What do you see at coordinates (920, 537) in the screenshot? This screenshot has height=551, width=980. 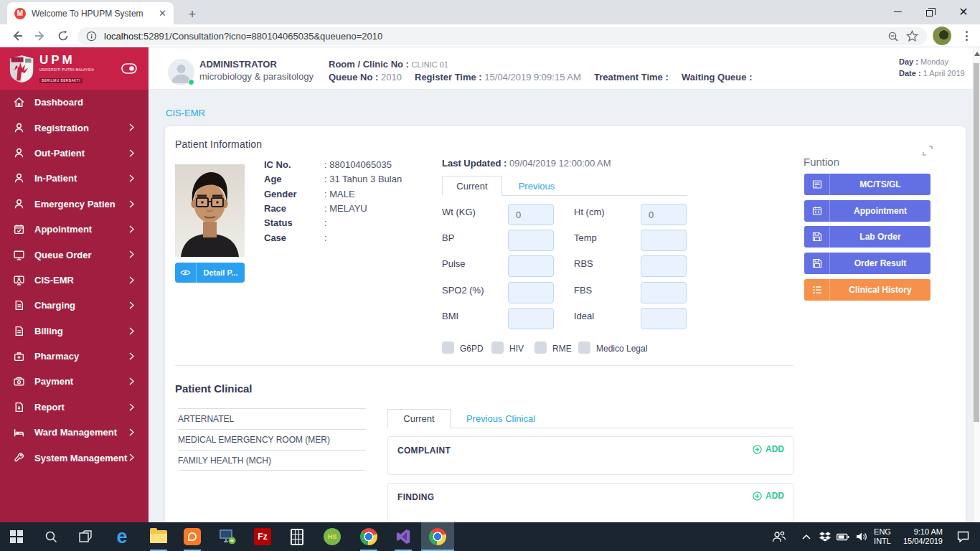 I see `clock: 9:10 AM 15/04/2019` at bounding box center [920, 537].